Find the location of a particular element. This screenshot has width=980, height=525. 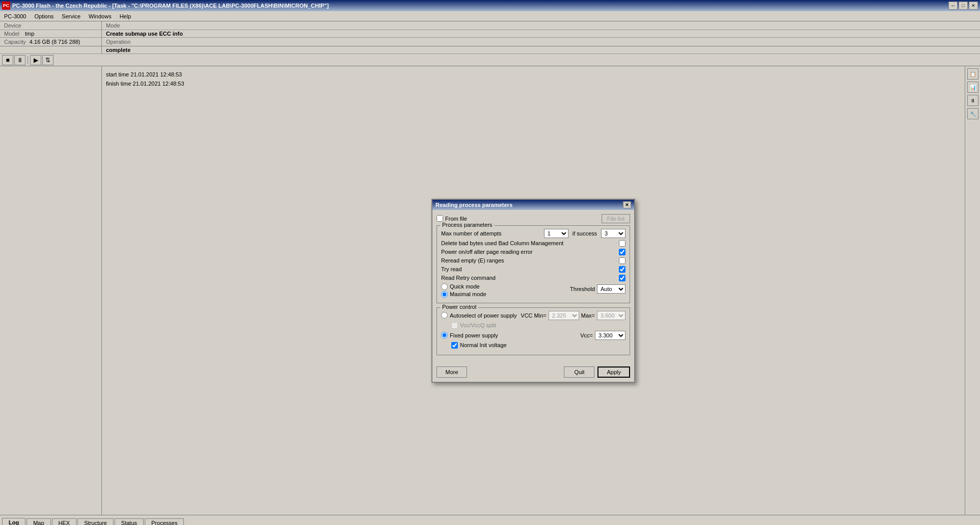

power-control-title: Power control is located at coordinates (459, 307).